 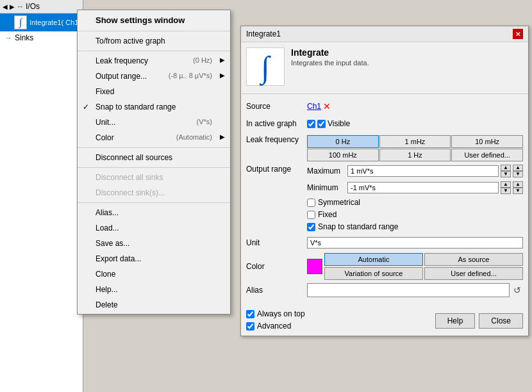 I want to click on active-graph-content: Visible, so click(x=415, y=124).